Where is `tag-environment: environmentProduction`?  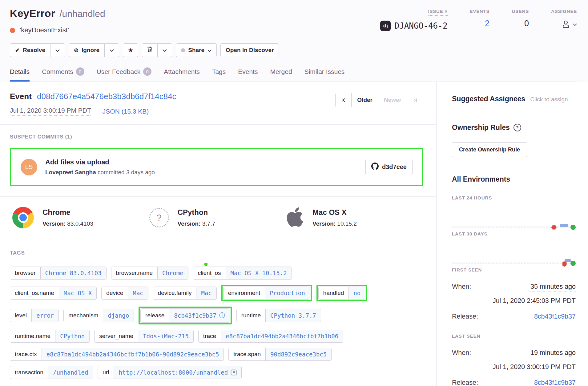 tag-environment: environmentProduction is located at coordinates (267, 293).